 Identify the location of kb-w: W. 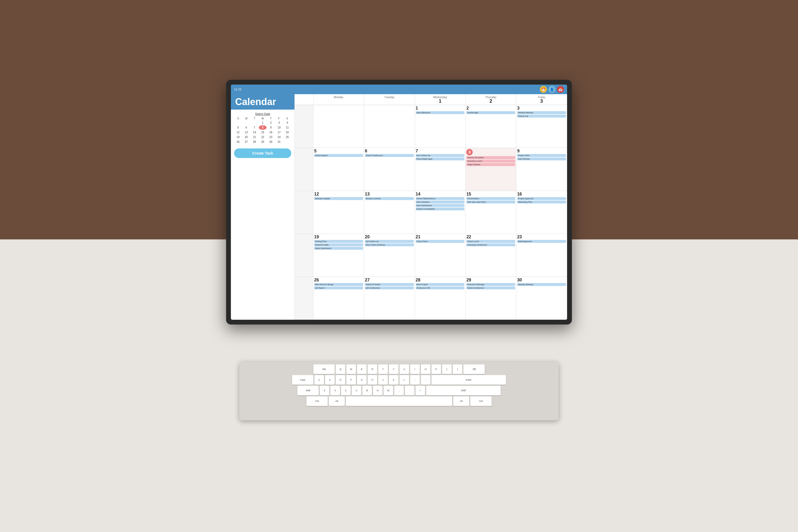
(351, 369).